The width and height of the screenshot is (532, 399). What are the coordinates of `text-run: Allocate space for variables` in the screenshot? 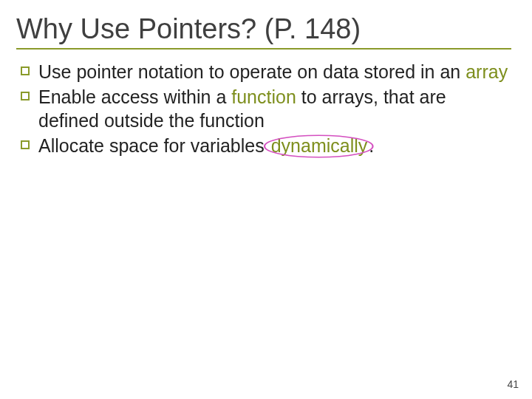 It's located at (154, 146).